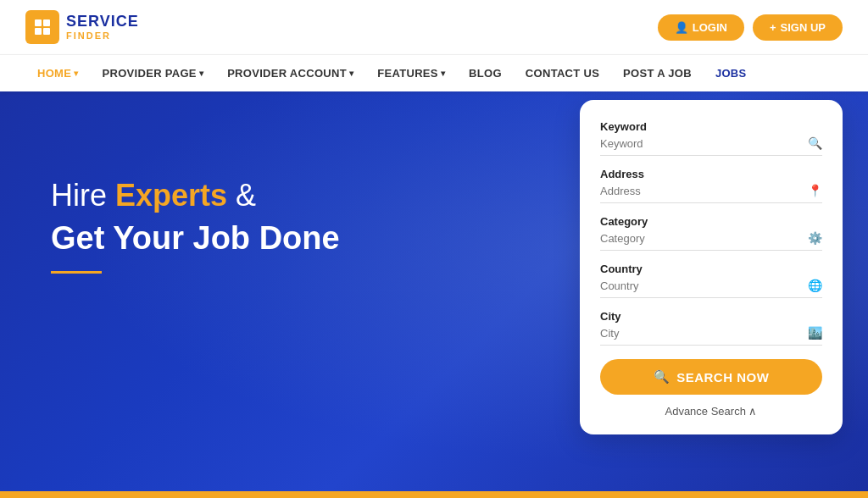 The width and height of the screenshot is (868, 498). Describe the element at coordinates (710, 27) in the screenshot. I see `login-label: LOGIN` at that location.